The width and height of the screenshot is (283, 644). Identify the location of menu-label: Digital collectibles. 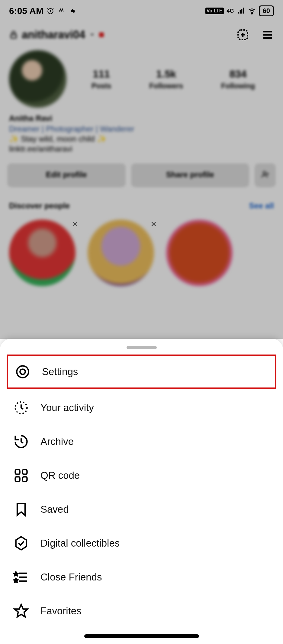
(80, 543).